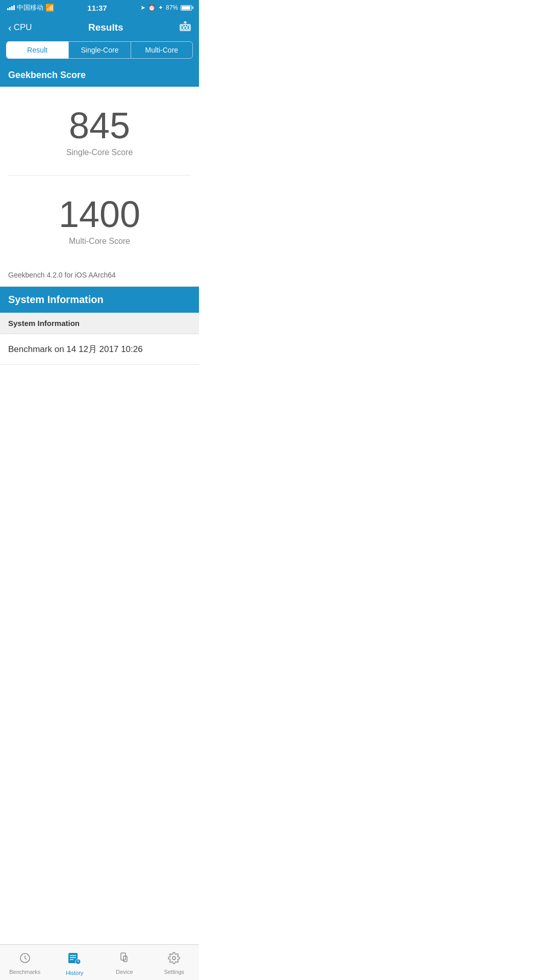 Image resolution: width=551 pixels, height=980 pixels. Describe the element at coordinates (99, 50) in the screenshot. I see `tab-single-core: Single-Core` at that location.